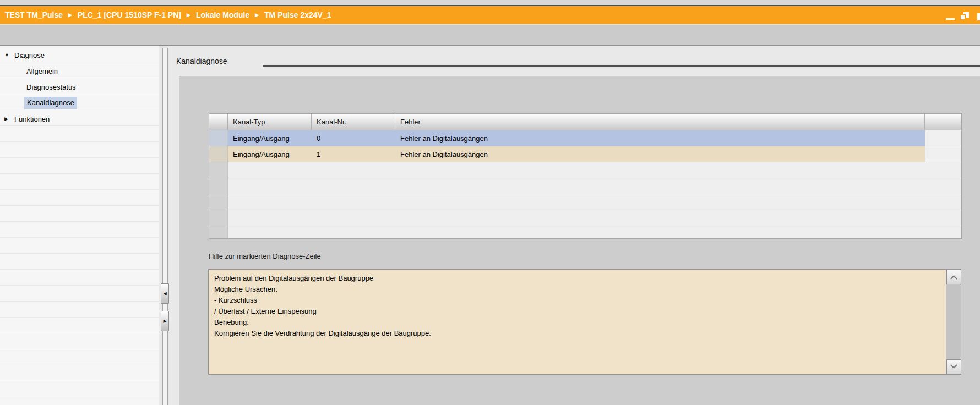 The width and height of the screenshot is (980, 405). Describe the element at coordinates (165, 321) in the screenshot. I see `splitter-collapse-right-button: ▶` at that location.